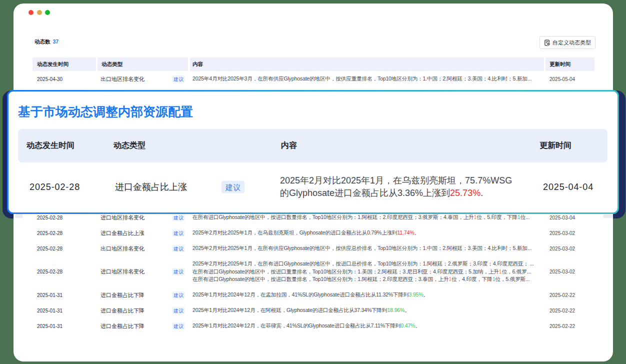 This screenshot has width=626, height=364. I want to click on row-type: 进口地区排名变化, so click(122, 217).